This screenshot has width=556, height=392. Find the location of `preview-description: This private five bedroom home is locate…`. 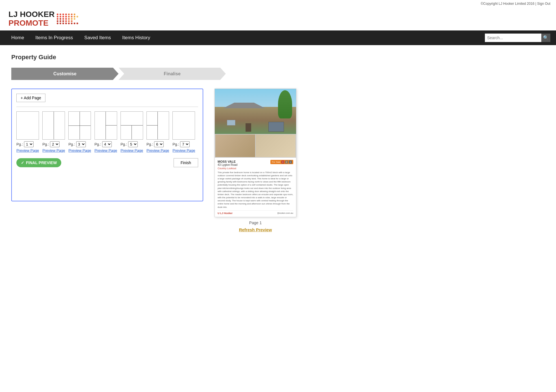

preview-description: This private five bedroom home is locate… is located at coordinates (255, 190).